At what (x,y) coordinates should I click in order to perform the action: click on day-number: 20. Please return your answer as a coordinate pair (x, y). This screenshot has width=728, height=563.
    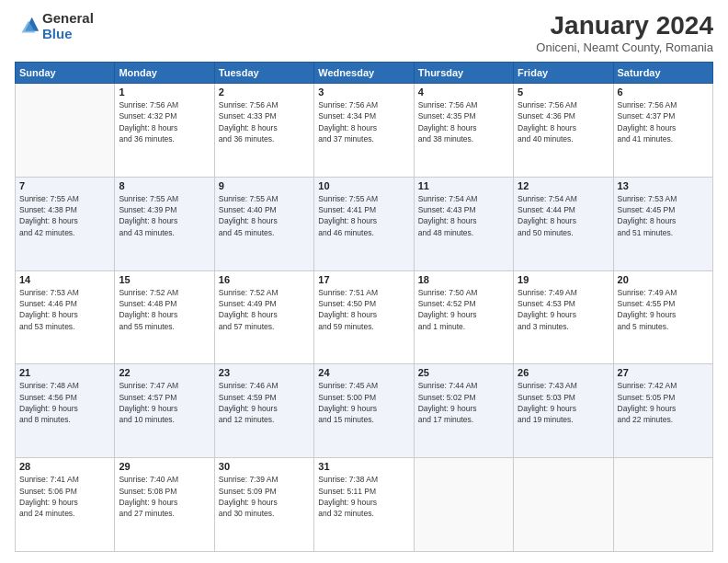
    Looking at the image, I should click on (664, 280).